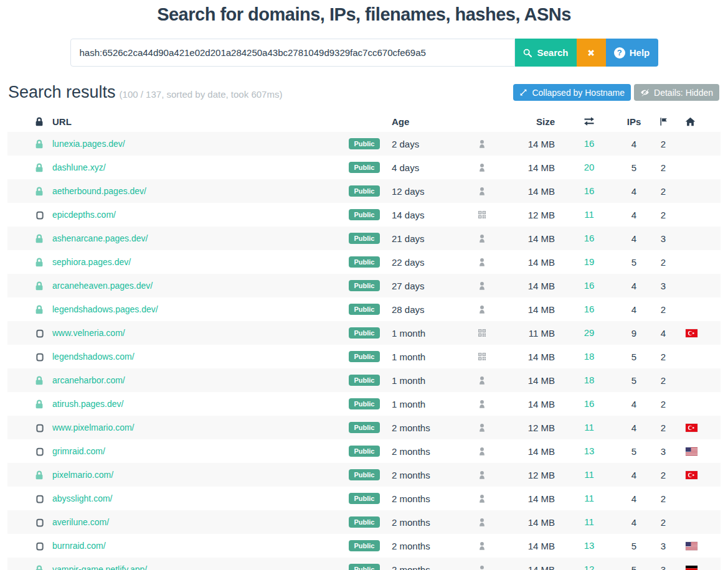 The width and height of the screenshot is (728, 570). What do you see at coordinates (417, 381) in the screenshot?
I see `age-cell: 1 month` at bounding box center [417, 381].